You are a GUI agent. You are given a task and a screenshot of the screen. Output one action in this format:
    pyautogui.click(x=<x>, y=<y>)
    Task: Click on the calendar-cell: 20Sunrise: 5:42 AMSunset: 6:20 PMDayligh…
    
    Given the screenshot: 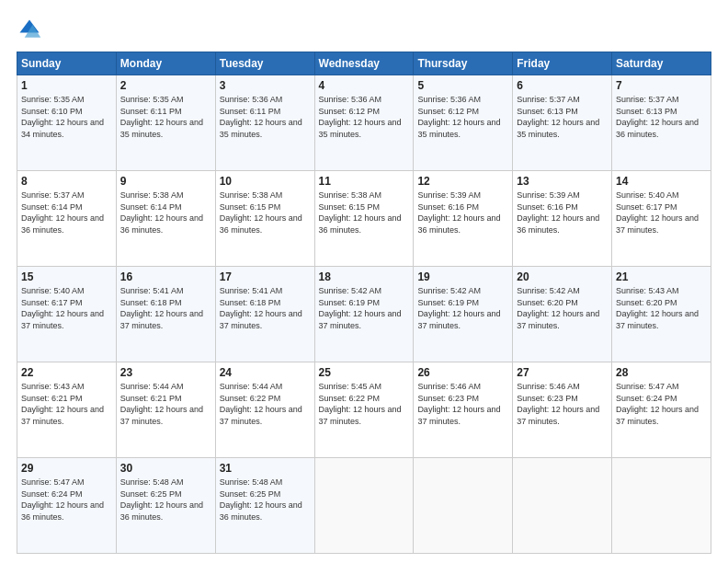 What is the action you would take?
    pyautogui.click(x=563, y=315)
    